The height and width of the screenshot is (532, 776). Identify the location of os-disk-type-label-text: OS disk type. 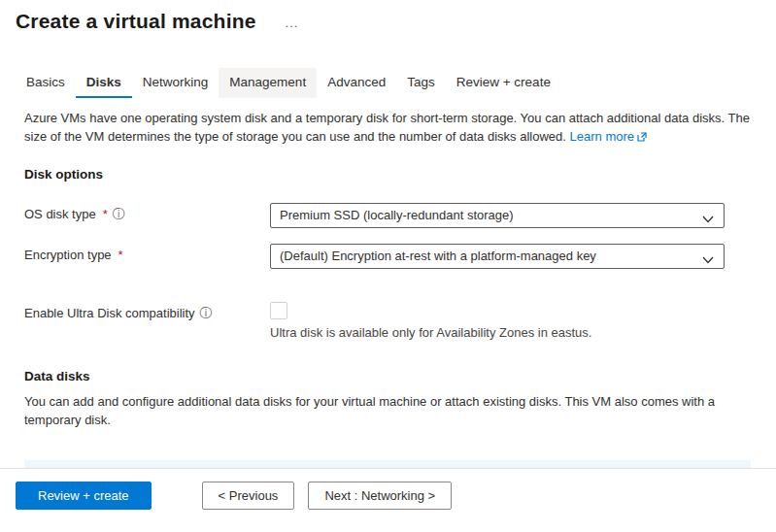
(60, 214).